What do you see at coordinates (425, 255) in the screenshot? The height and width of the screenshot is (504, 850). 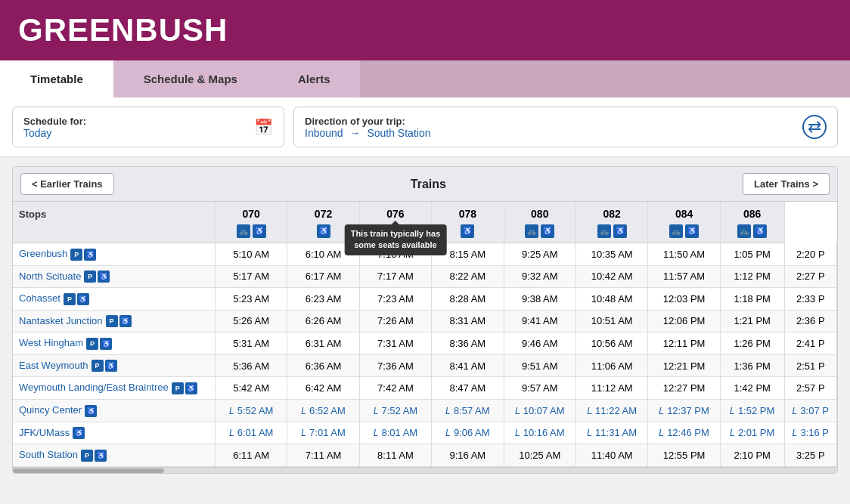 I see `table-row: GreenbushP♿5:10 AM6:10 AM7:10 AM8:15 AM9…` at bounding box center [425, 255].